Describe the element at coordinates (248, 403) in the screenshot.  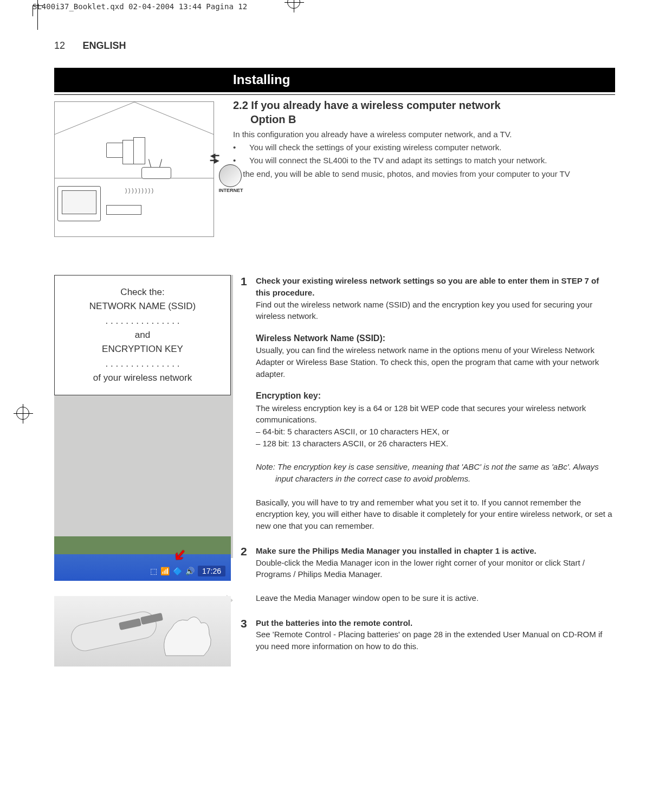
I see `step-1-number: 1` at that location.